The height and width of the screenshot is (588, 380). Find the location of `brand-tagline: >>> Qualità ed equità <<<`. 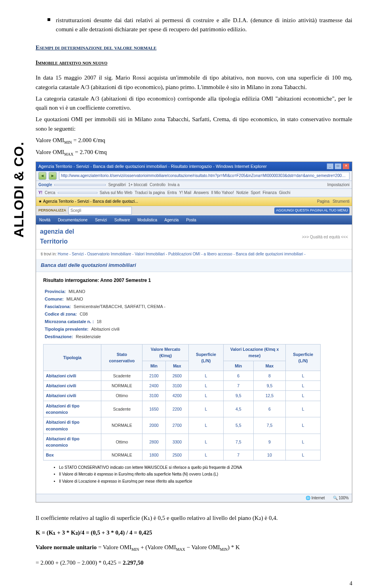

brand-tagline: >>> Qualità ed equità <<< is located at coordinates (325, 237).